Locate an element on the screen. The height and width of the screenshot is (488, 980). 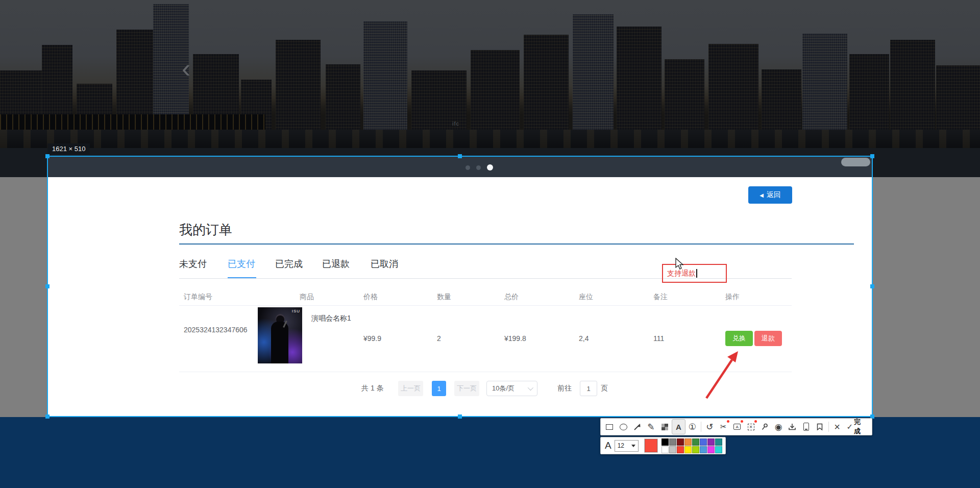
pin-icon is located at coordinates (765, 427).